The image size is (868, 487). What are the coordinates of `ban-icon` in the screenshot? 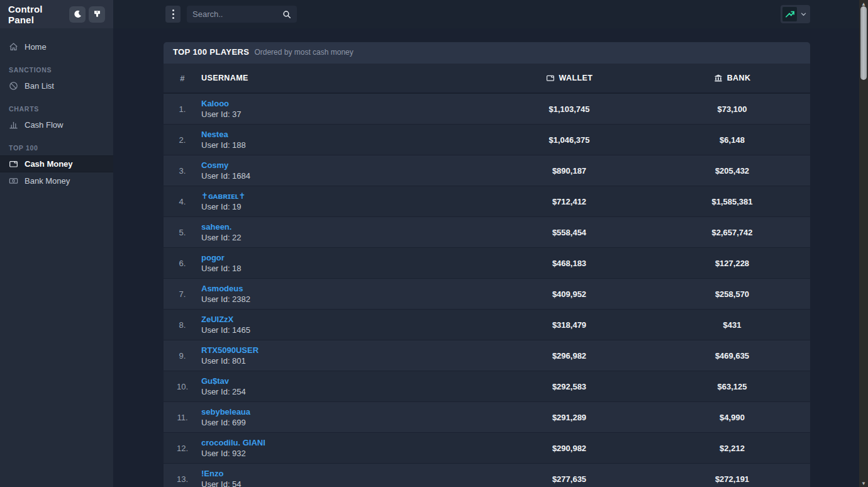 It's located at (14, 86).